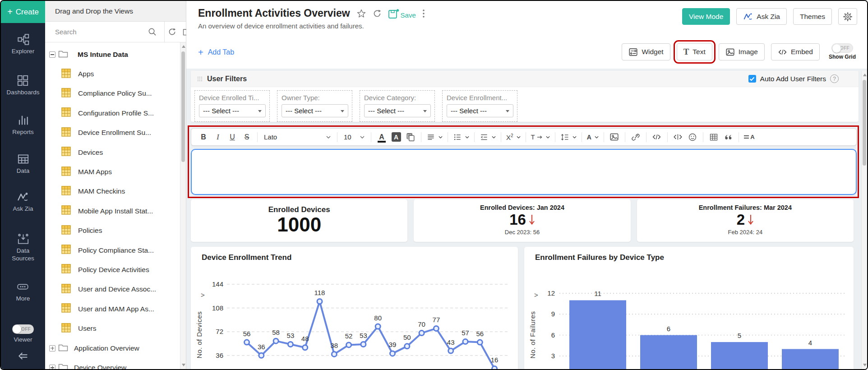 This screenshot has width=868, height=370. What do you see at coordinates (23, 291) in the screenshot?
I see `sidebar-item-more: More` at bounding box center [23, 291].